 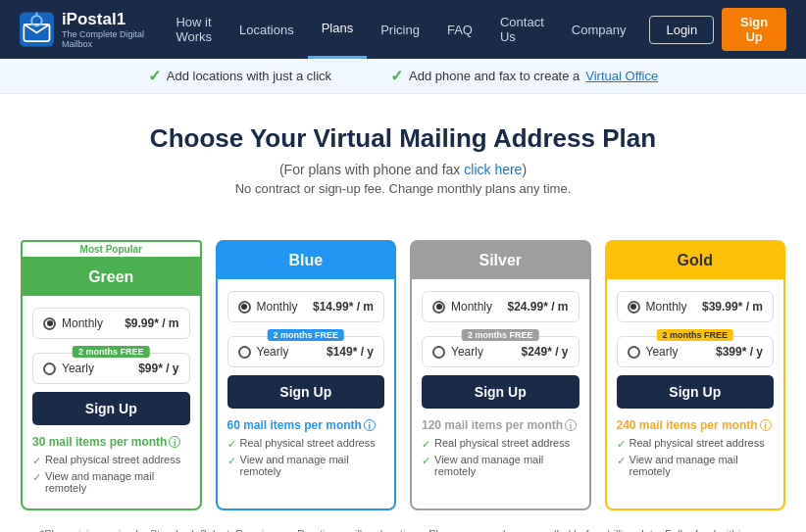 I want to click on check-manage-gold: ✓, so click(x=622, y=460).